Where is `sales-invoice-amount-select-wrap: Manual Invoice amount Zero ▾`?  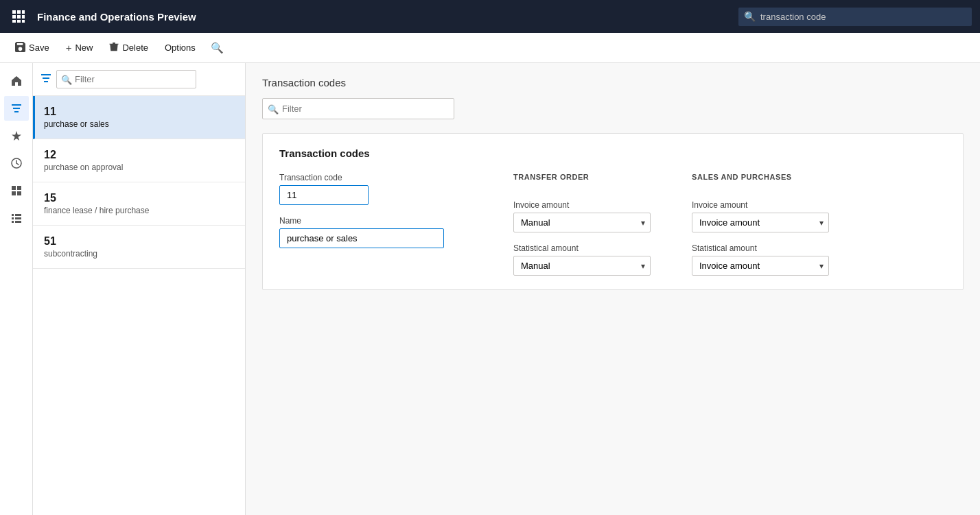 sales-invoice-amount-select-wrap: Manual Invoice amount Zero ▾ is located at coordinates (760, 222).